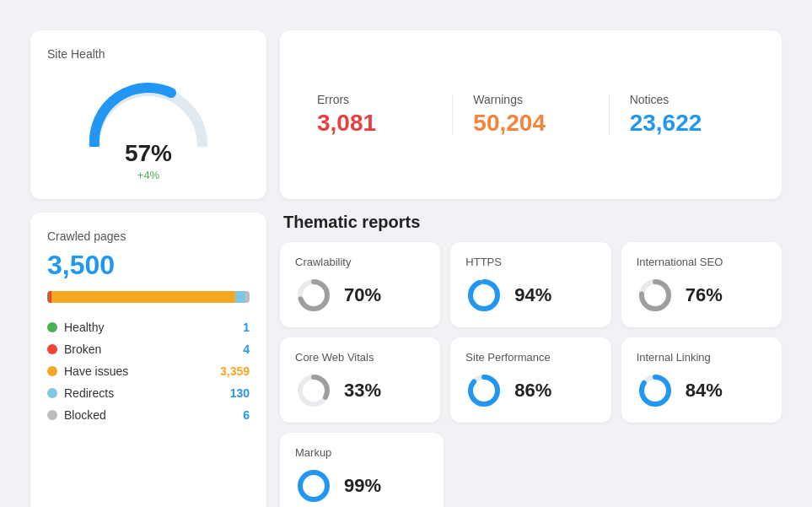 The width and height of the screenshot is (812, 507). What do you see at coordinates (704, 295) in the screenshot?
I see `percent-international-seo: 76%` at bounding box center [704, 295].